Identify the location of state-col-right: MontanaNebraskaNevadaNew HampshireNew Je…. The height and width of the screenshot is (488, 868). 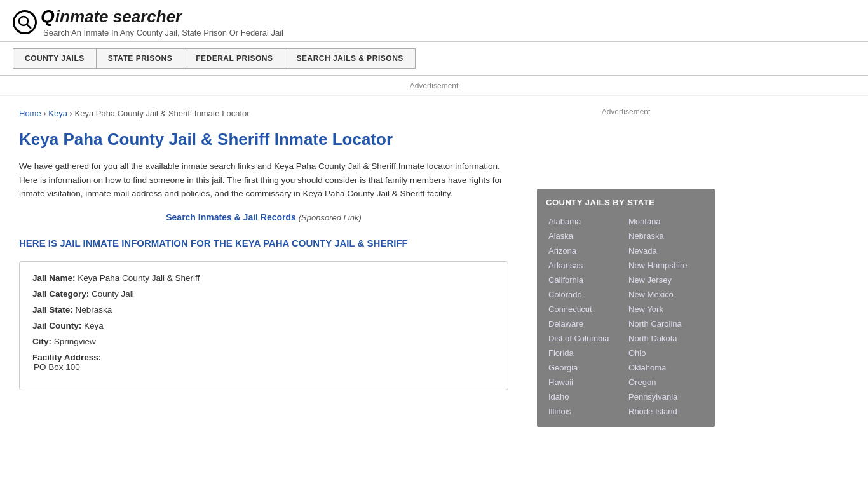
(666, 316).